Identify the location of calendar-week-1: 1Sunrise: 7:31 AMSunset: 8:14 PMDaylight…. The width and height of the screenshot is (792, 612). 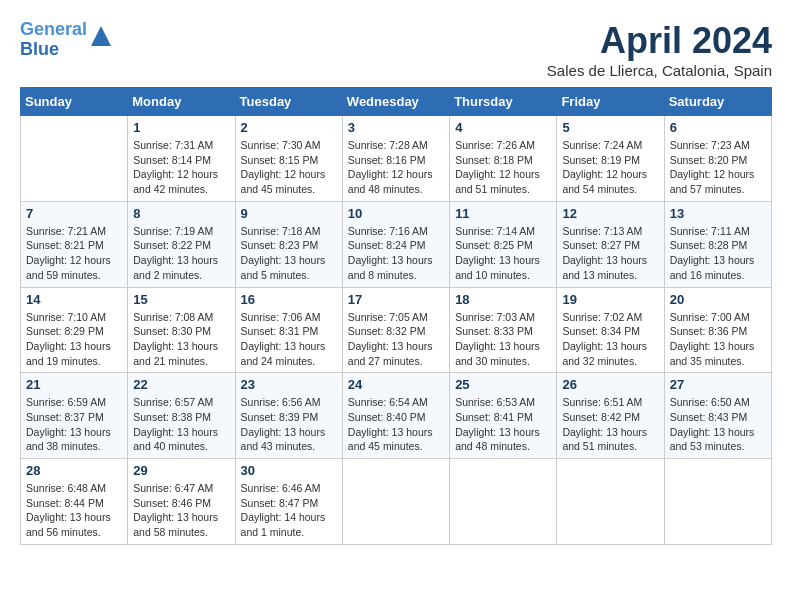
(396, 159).